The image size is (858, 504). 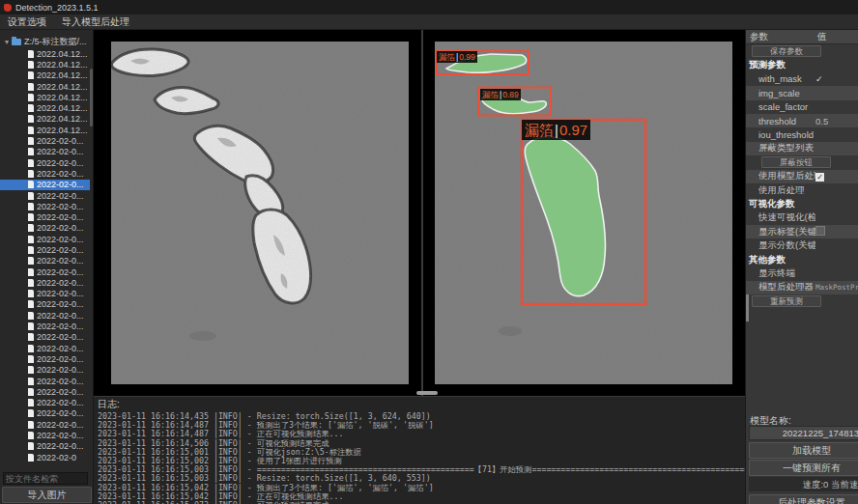 What do you see at coordinates (802, 149) in the screenshot?
I see `param-row: 屏蔽类型列表` at bounding box center [802, 149].